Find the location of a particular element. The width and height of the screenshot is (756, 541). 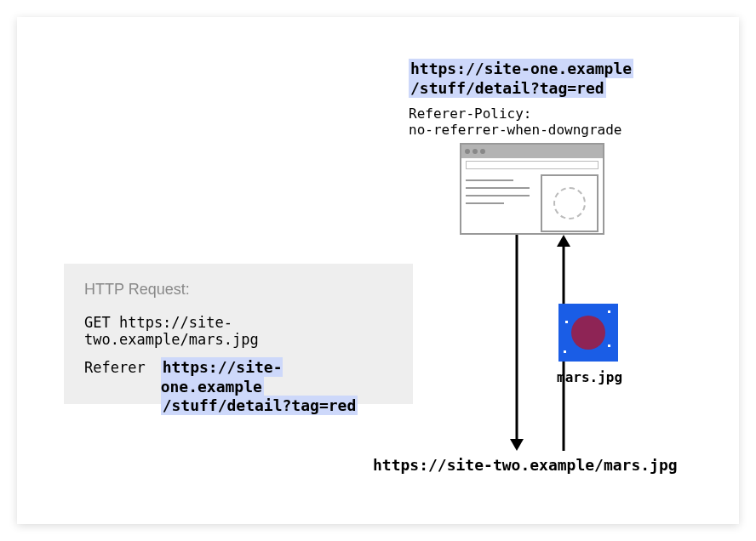

mars-planet-icon is located at coordinates (588, 333).